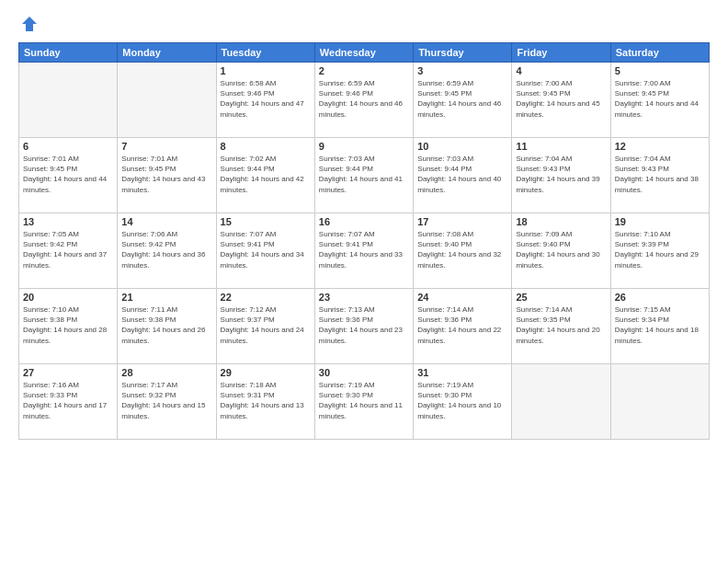 The height and width of the screenshot is (563, 728). I want to click on day-cell-31: 31Sunrise: 7:19 AMSunset: 9:30 PMDayligh…, so click(463, 402).